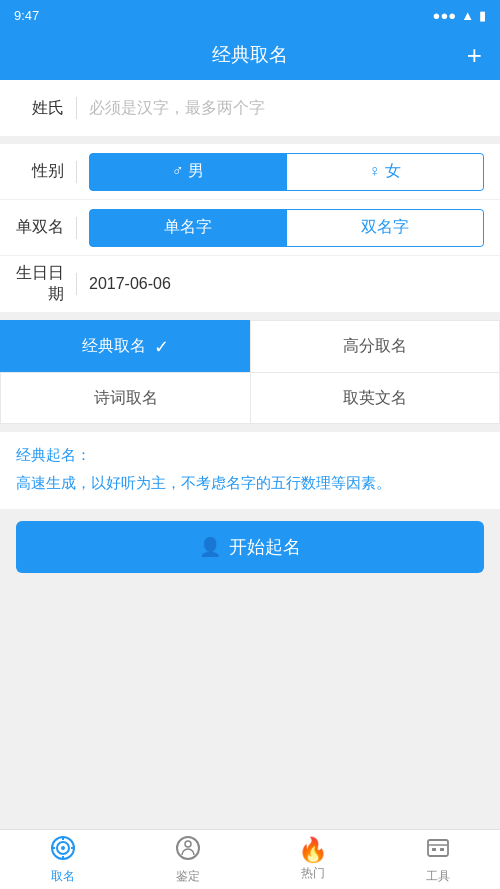 This screenshot has width=500, height=889. I want to click on nav-appraisal: 鉴定, so click(188, 860).